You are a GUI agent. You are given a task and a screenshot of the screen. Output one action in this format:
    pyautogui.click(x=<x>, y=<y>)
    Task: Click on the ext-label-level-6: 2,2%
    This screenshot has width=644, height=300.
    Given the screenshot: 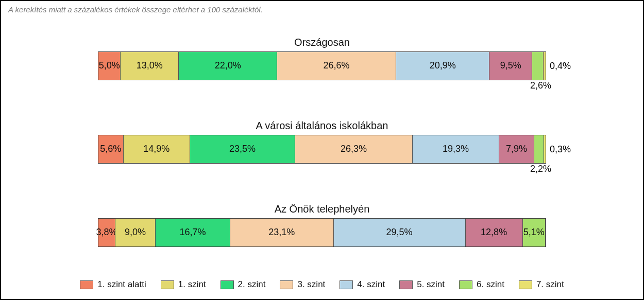 What is the action you would take?
    pyautogui.click(x=541, y=169)
    